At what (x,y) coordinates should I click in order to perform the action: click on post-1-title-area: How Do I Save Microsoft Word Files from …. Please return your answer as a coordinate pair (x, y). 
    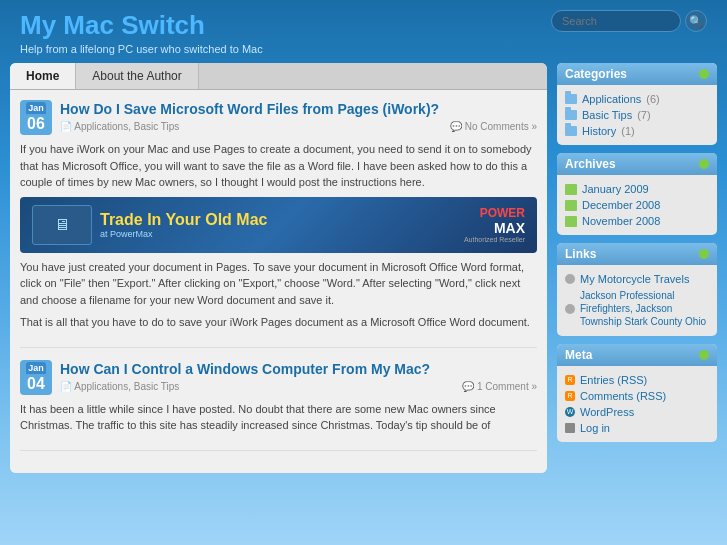
    Looking at the image, I should click on (298, 116).